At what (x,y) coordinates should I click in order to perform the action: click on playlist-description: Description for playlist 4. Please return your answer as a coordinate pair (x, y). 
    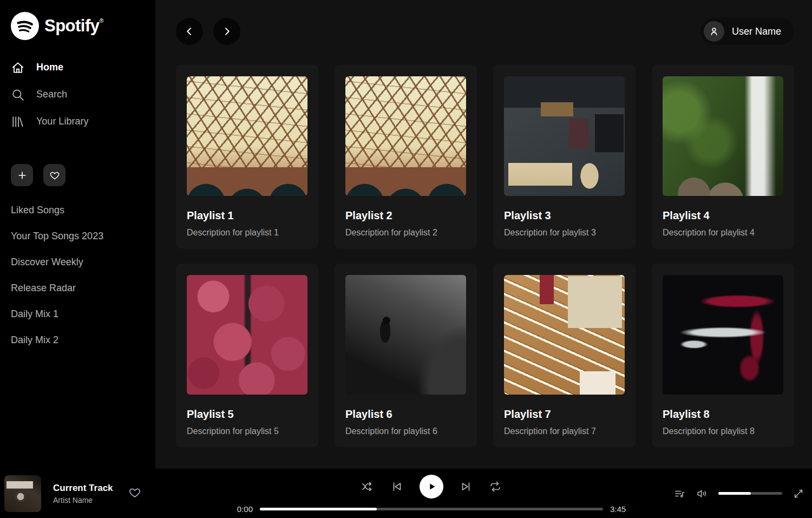
    Looking at the image, I should click on (723, 233).